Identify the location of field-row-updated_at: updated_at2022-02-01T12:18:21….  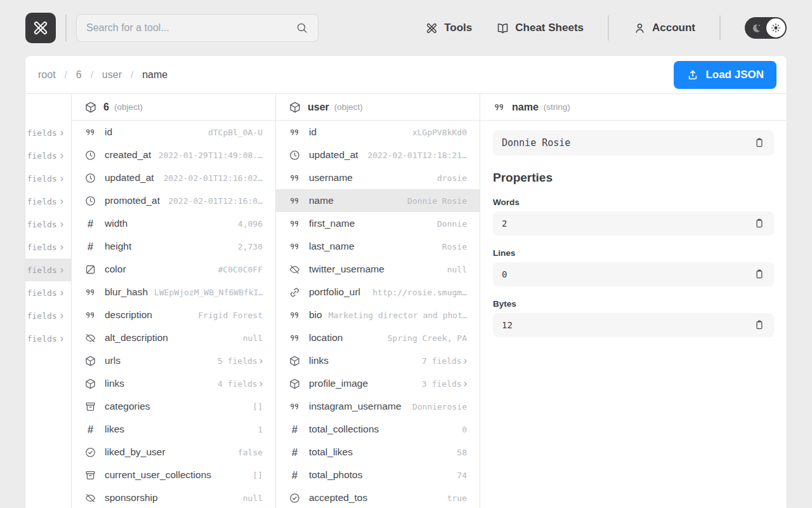
(378, 155).